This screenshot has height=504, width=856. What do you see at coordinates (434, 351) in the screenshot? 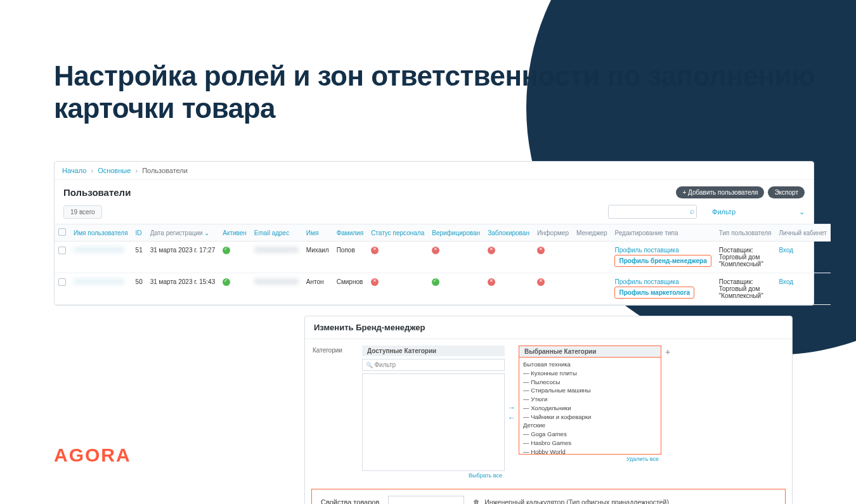
I see `available-header: Доступные Категории` at bounding box center [434, 351].